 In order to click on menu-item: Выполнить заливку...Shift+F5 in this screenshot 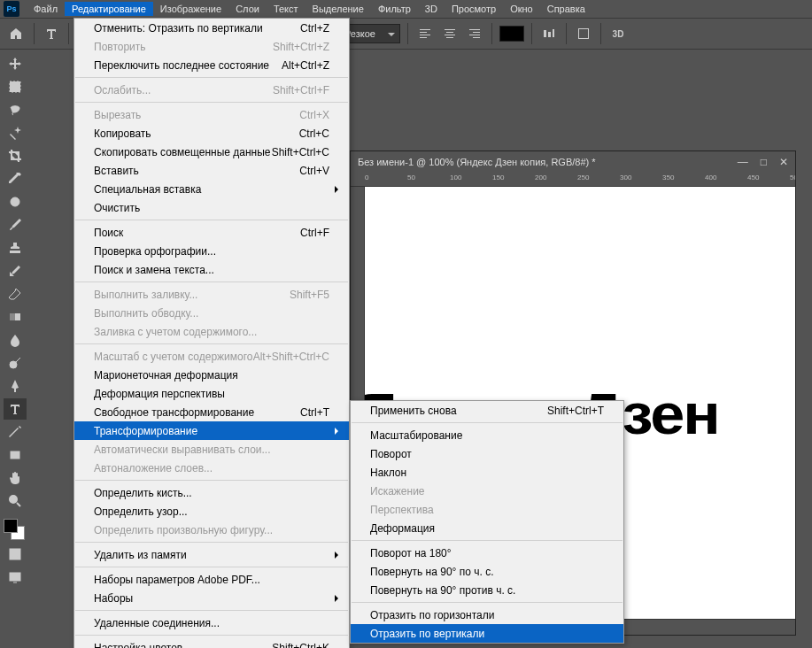, I will do `click(212, 294)`.